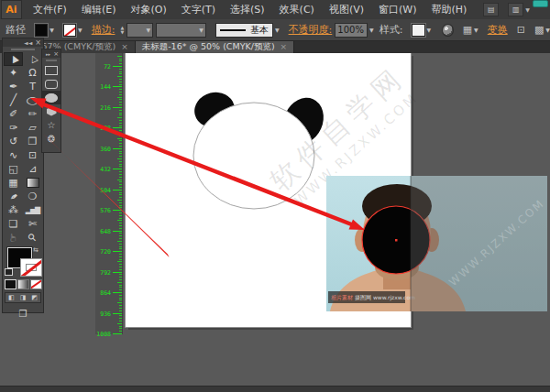 The width and height of the screenshot is (550, 392). What do you see at coordinates (447, 30) in the screenshot?
I see `recolor-artwork-icon` at bounding box center [447, 30].